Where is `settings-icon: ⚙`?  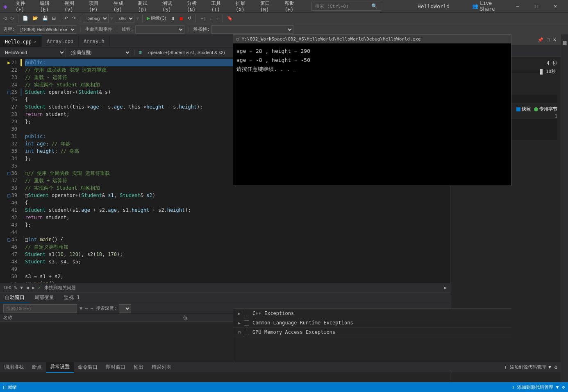 settings-icon: ⚙ is located at coordinates (556, 367).